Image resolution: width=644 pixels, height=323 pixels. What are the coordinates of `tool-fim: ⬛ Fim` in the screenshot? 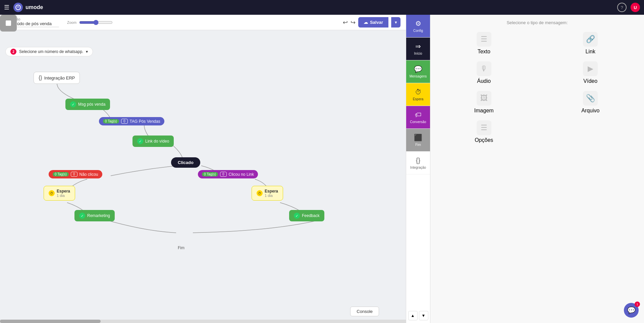 It's located at (418, 140).